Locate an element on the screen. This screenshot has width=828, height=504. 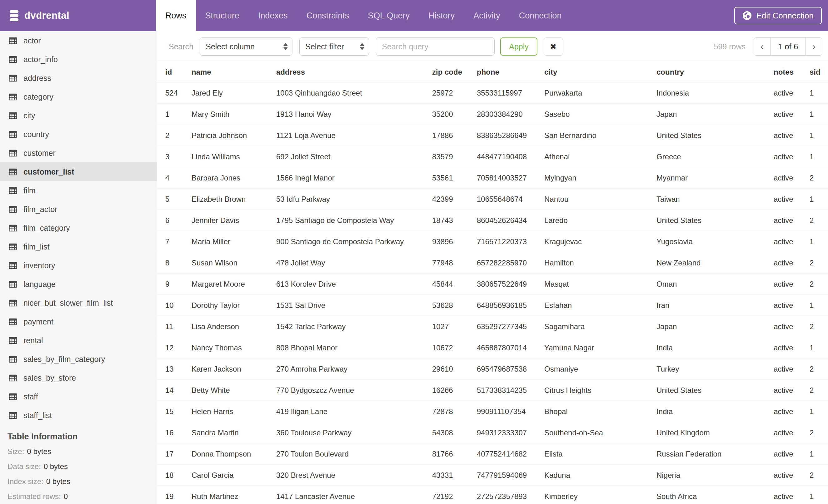
table-info-row: Data size: 0 bytes is located at coordinates (79, 467).